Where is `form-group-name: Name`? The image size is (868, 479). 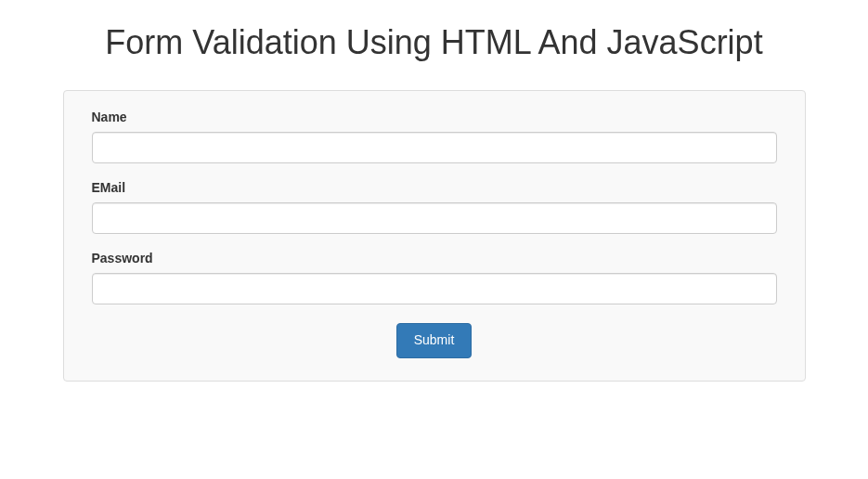
form-group-name: Name is located at coordinates (434, 136).